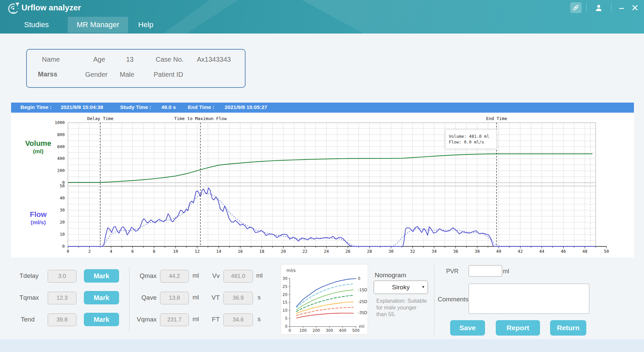  Describe the element at coordinates (455, 251) in the screenshot. I see `svg-text: 36` at that location.